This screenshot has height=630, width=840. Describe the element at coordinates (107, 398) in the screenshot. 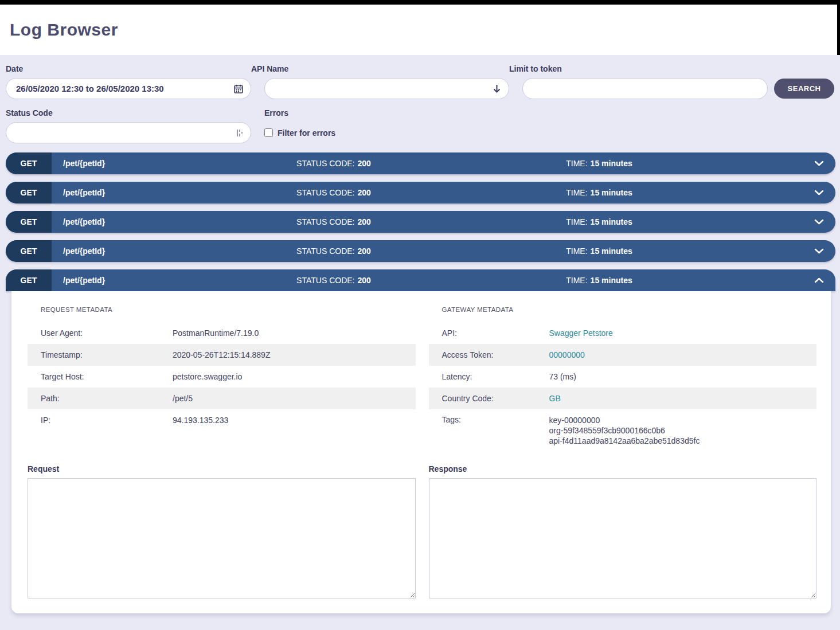

I see `meta-label: Path:` at that location.